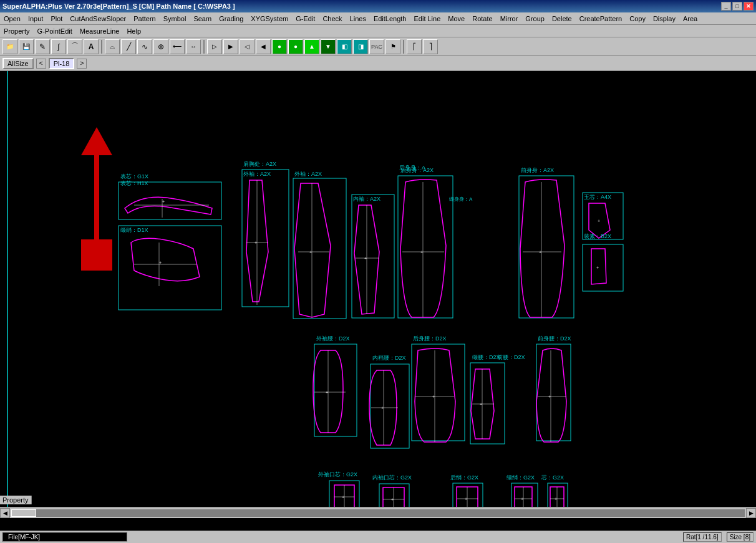 This screenshot has height=543, width=756. I want to click on menu-grading: Grading, so click(231, 19).